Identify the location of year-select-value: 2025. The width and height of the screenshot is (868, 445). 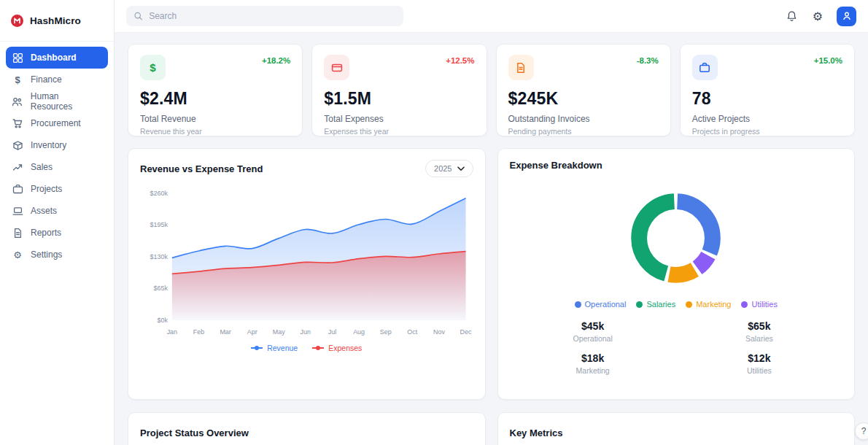
(443, 169).